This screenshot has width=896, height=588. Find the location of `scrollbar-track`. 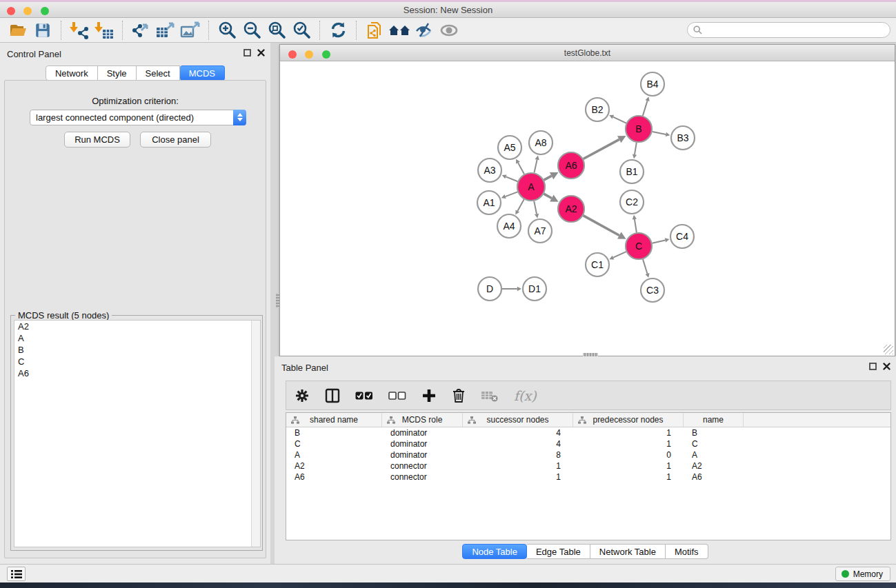

scrollbar-track is located at coordinates (255, 434).